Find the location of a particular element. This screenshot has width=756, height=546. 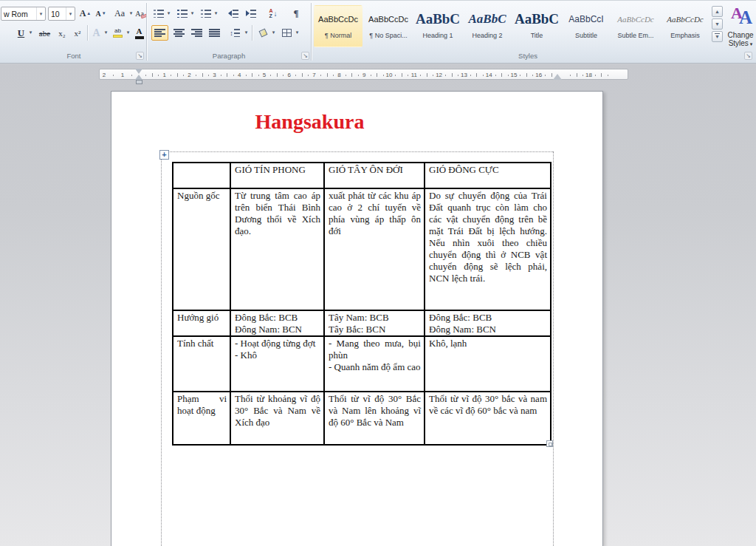

shading-dropdown-icon is located at coordinates (273, 33).